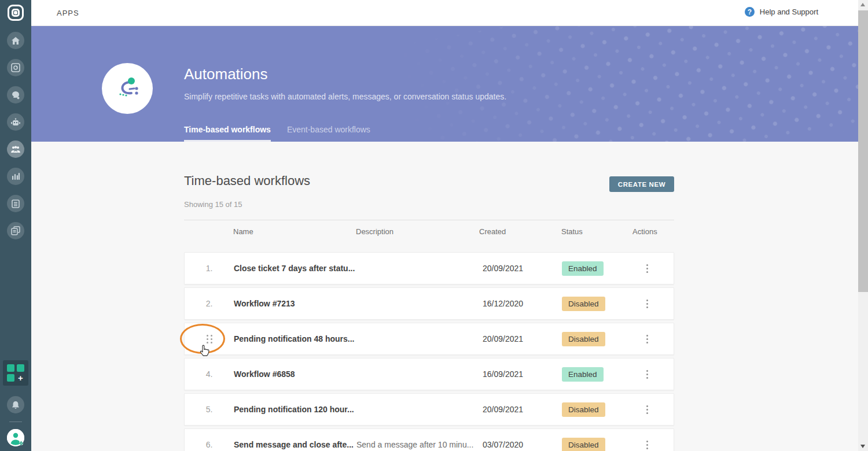  I want to click on workflow-created-date: 03/07/2020, so click(521, 445).